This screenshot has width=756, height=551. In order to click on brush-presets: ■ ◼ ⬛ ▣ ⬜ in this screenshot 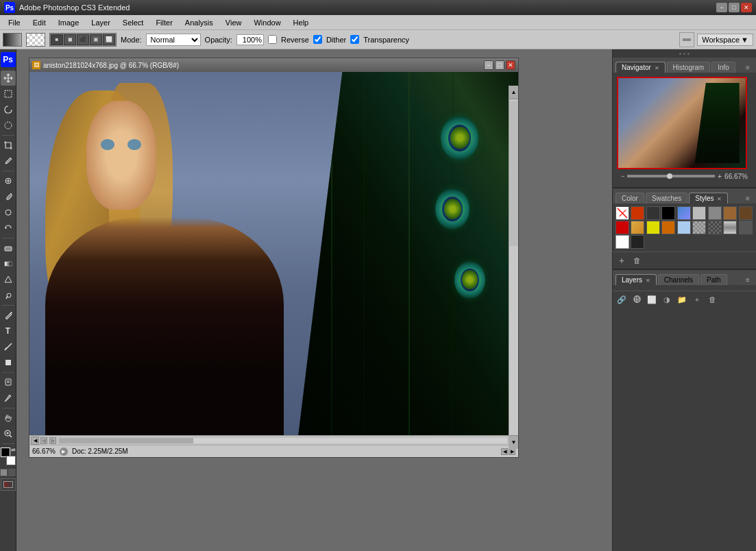, I will do `click(83, 40)`.